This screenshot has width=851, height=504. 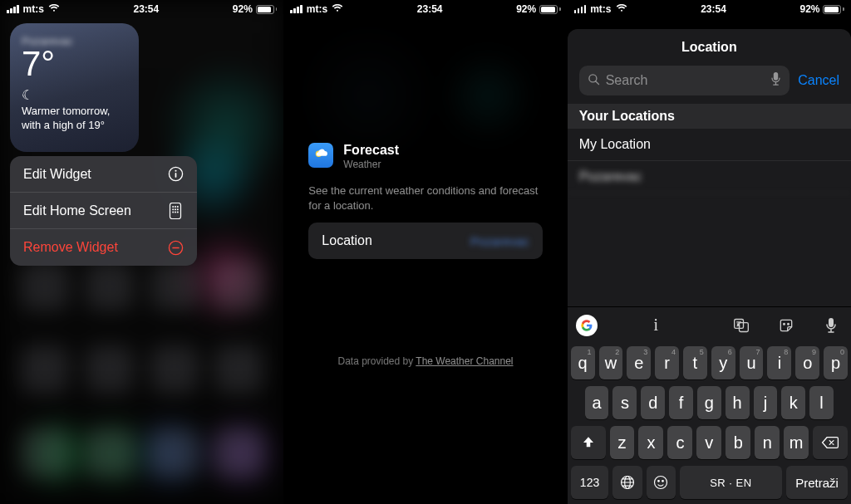 What do you see at coordinates (680, 443) in the screenshot?
I see `key-c: c` at bounding box center [680, 443].